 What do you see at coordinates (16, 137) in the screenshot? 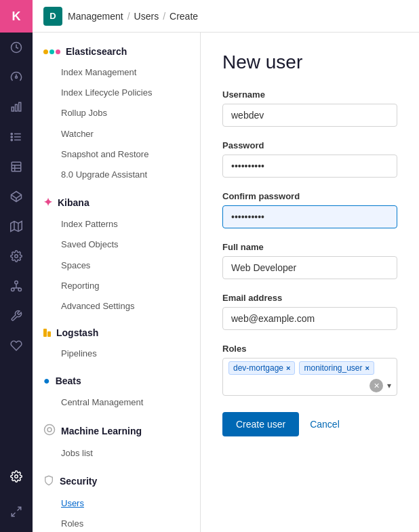
I see `rail-icon-list` at bounding box center [16, 137].